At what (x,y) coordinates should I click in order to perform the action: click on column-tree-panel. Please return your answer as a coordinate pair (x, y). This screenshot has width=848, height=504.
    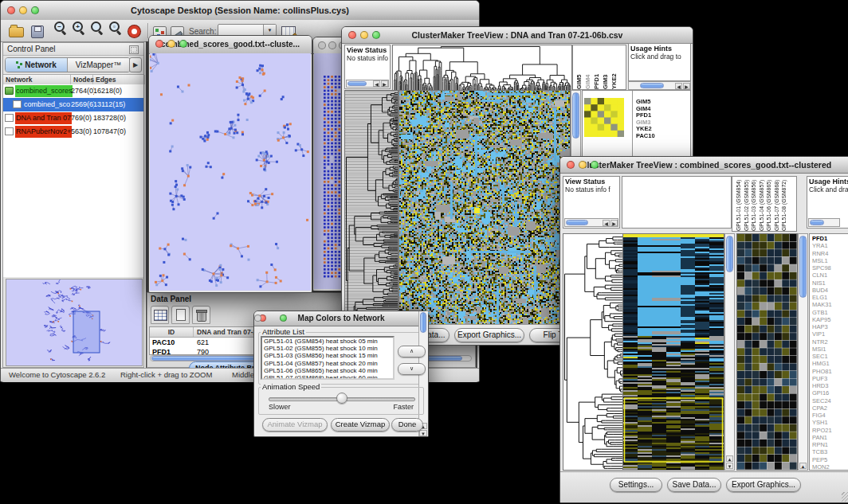
    Looking at the image, I should click on (677, 202).